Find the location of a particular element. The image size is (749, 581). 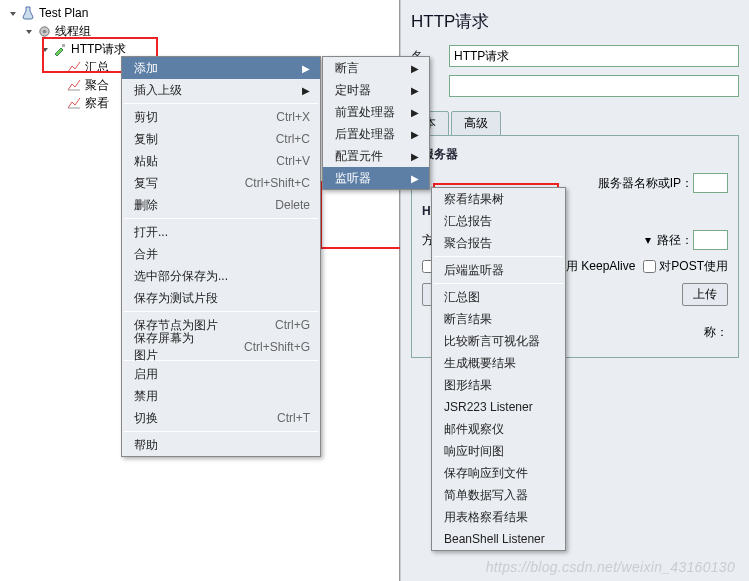

listener-generate-summary: 生成概要结果 is located at coordinates (498, 363).